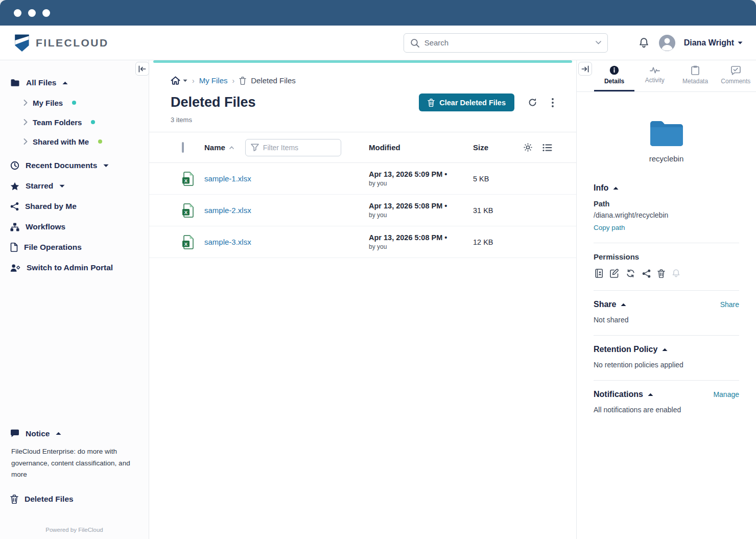 The width and height of the screenshot is (756, 539). Describe the element at coordinates (666, 320) in the screenshot. I see `share-status: Not shared` at that location.